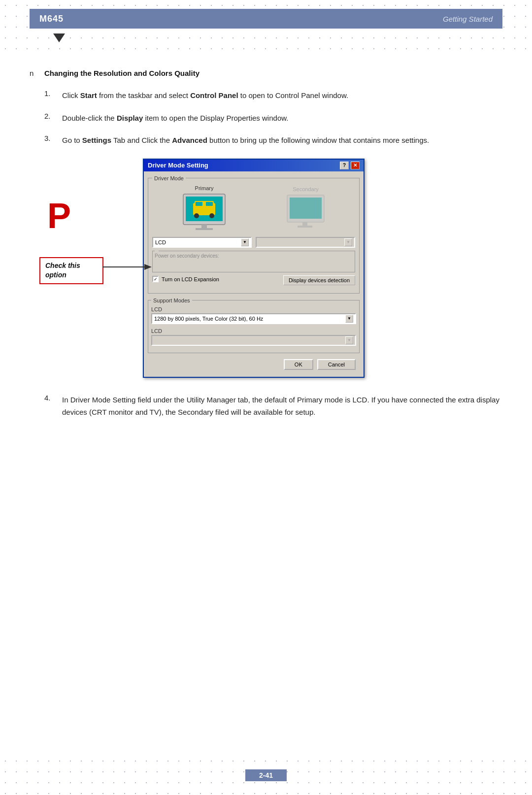 The image size is (532, 795). What do you see at coordinates (209, 319) in the screenshot?
I see `resolution-value: 1280 by 800 pixels, True Color (32 bit),…` at bounding box center [209, 319].